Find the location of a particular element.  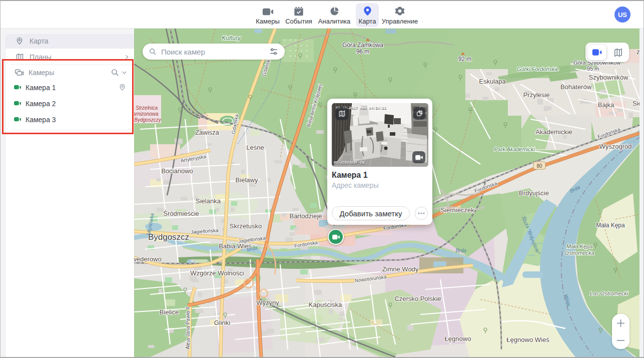

svg-text: Przylesie is located at coordinates (536, 95).